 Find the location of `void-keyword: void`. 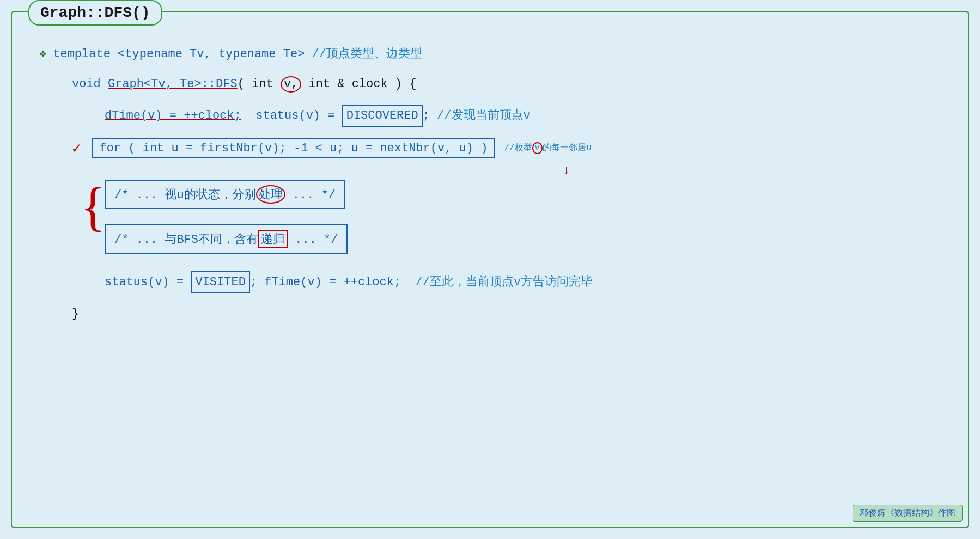

void-keyword: void is located at coordinates (90, 84).